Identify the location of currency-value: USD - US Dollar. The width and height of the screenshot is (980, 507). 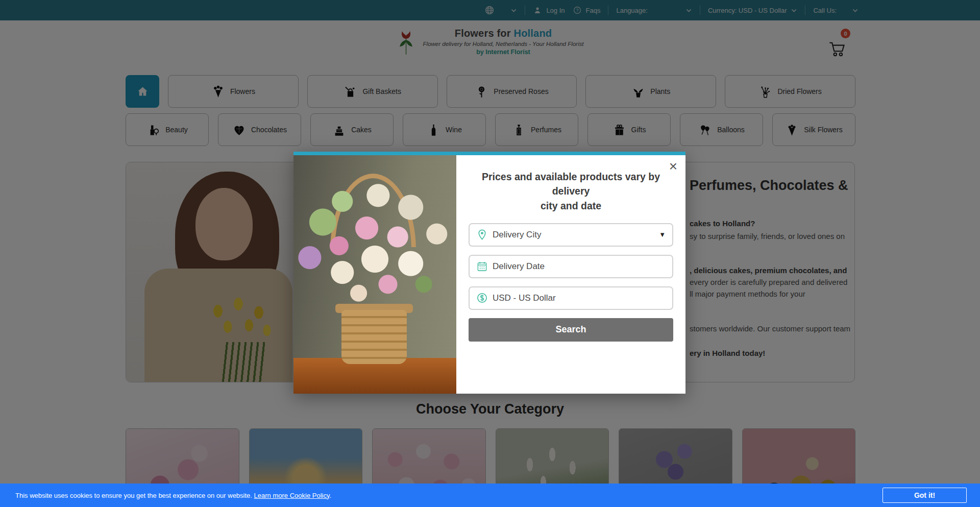
(524, 298).